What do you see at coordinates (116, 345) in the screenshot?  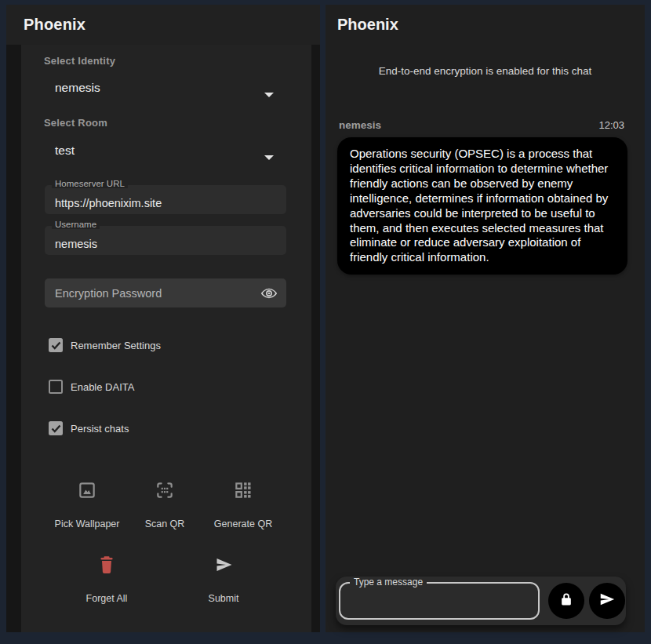 I see `checkbox-label: Remember Settings` at bounding box center [116, 345].